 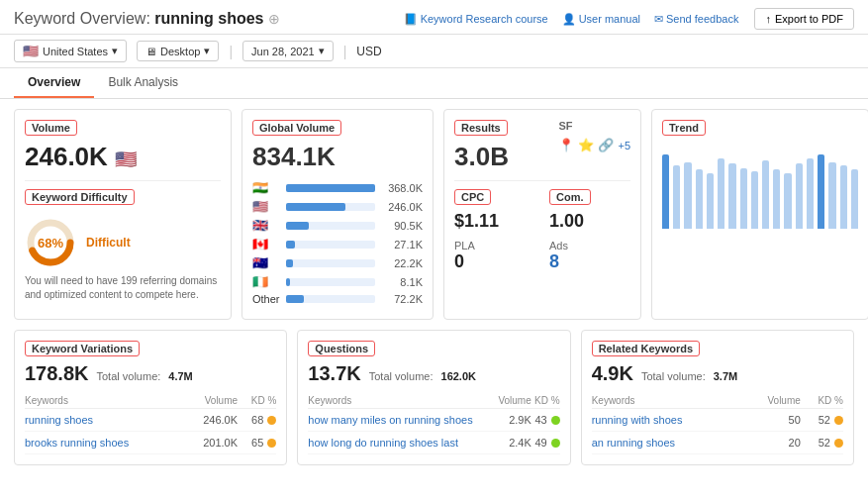 What do you see at coordinates (143, 83) in the screenshot?
I see `tab-bulk-analysis: Bulk Analysis` at bounding box center [143, 83].